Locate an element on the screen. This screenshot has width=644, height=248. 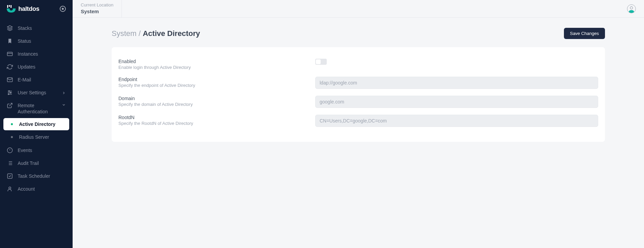
page-header: System / Active Directory Save Changes is located at coordinates (358, 33).